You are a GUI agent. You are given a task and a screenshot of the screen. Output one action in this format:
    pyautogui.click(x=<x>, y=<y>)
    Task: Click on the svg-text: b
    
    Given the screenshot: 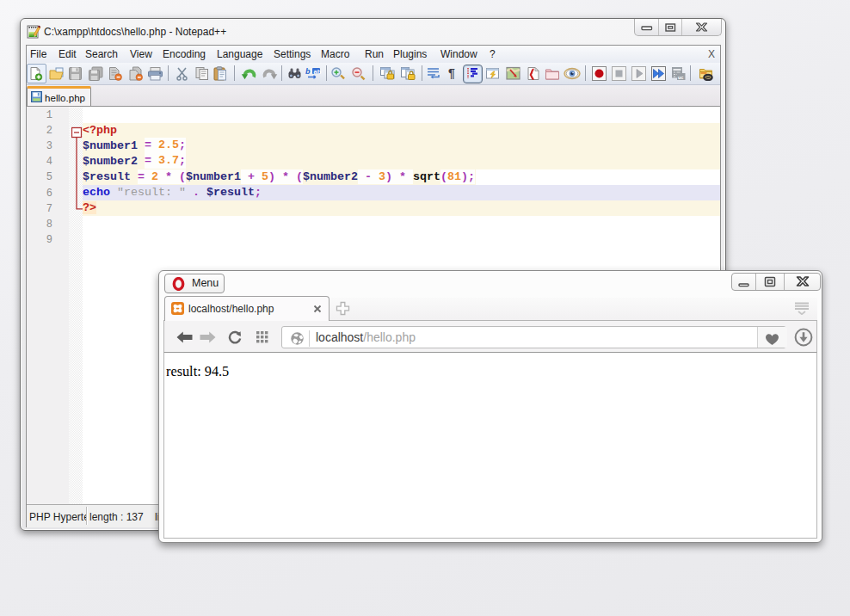 What is the action you would take?
    pyautogui.click(x=308, y=71)
    